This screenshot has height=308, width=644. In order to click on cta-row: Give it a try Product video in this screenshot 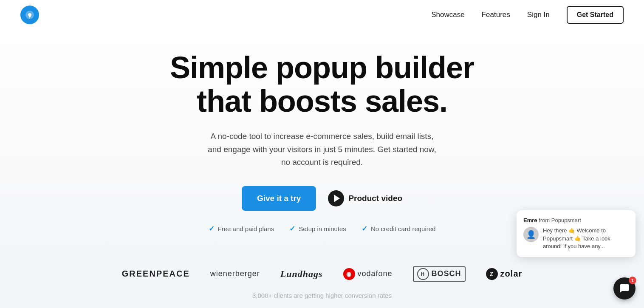, I will do `click(322, 198)`.